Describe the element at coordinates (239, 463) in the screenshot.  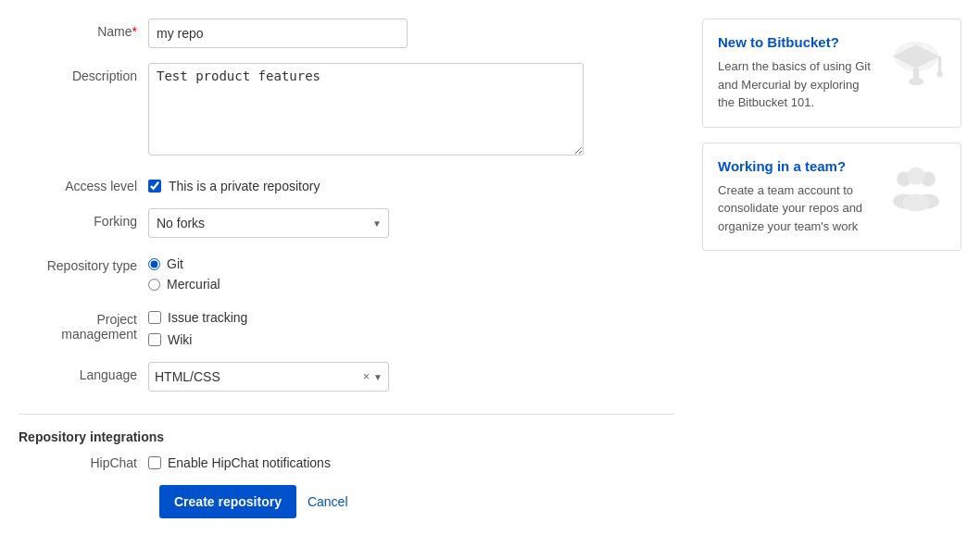
I see `hipchat-control: Enable HipChat notifications` at that location.